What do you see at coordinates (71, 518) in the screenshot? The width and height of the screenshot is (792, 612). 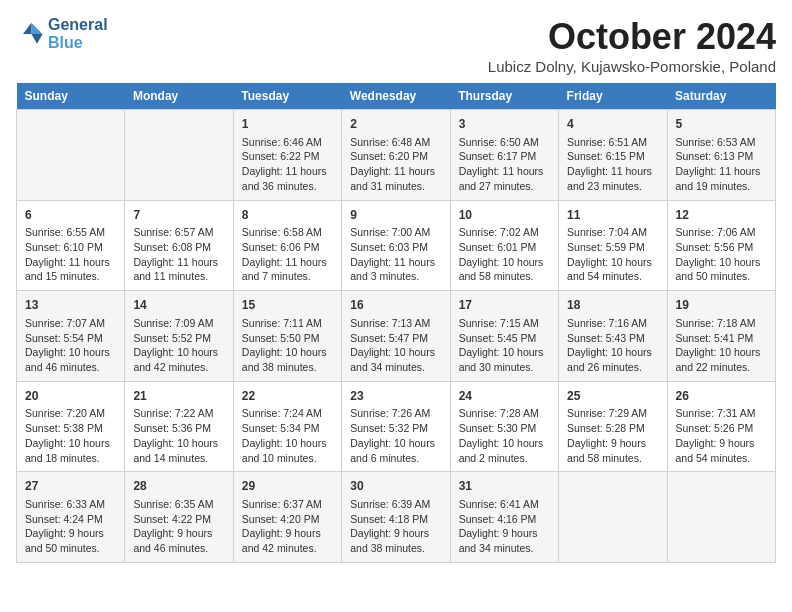 I see `calendar-cell: 27Sunrise: 6:33 AM Sunset: 4:24 PM Dayli…` at bounding box center [71, 518].